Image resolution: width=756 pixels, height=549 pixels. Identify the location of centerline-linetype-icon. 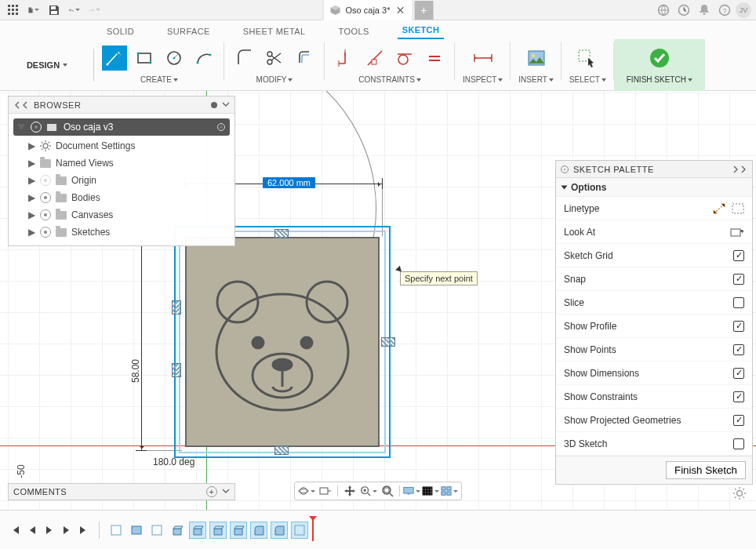
(738, 209).